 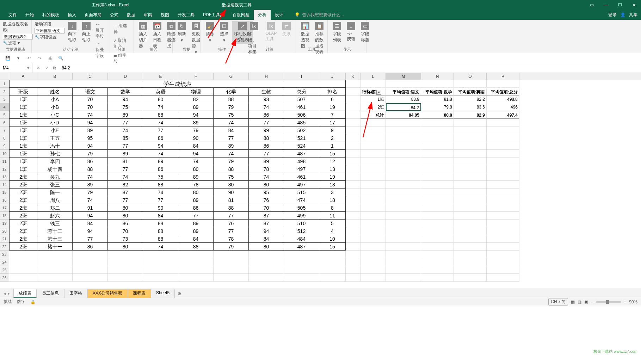 I want to click on close-icon: ✕, so click(x=634, y=5).